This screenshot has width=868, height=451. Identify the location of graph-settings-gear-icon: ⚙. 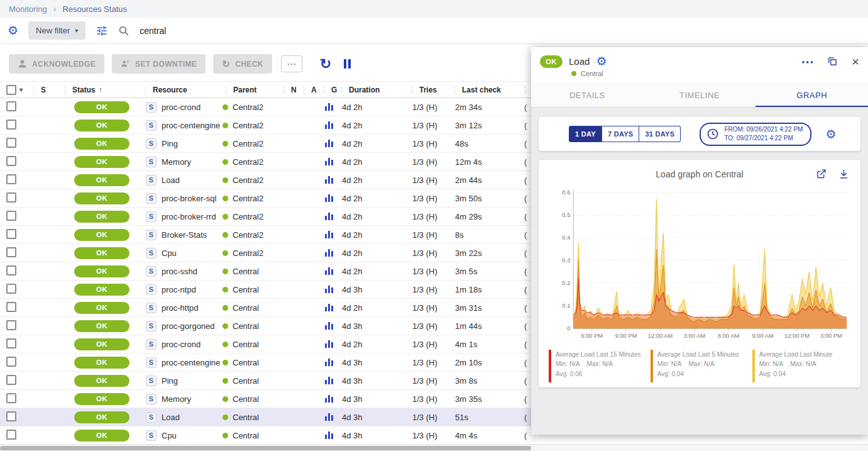
(831, 135).